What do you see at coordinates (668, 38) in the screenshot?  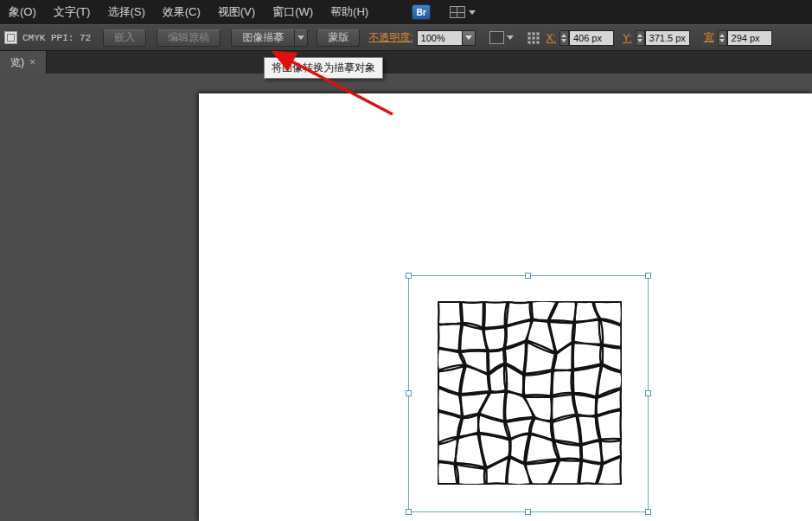 I see `y-value-field: 371.5 px` at bounding box center [668, 38].